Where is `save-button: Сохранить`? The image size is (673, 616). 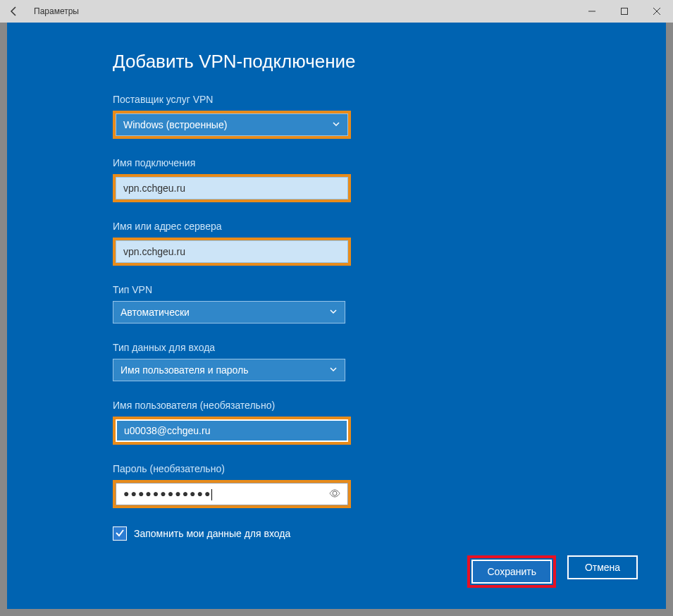 save-button: Сохранить is located at coordinates (512, 572).